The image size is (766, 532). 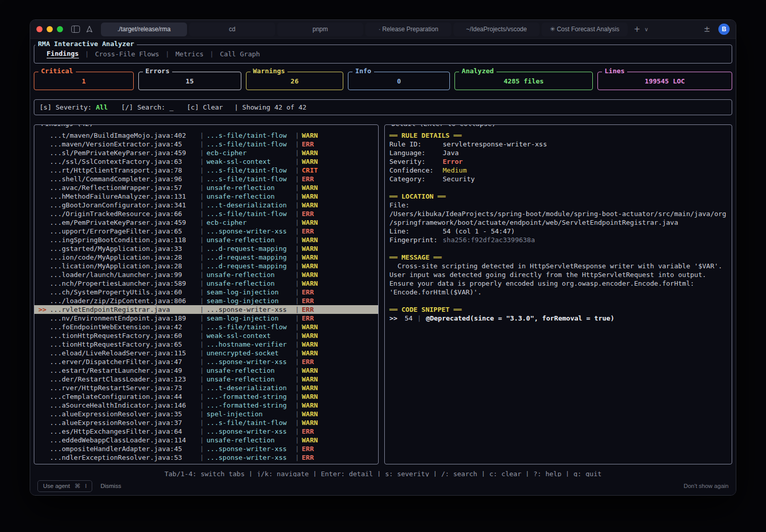 I want to click on finding-row: ...shell/CommandCompleter.java:96|...s-f…, so click(x=206, y=179).